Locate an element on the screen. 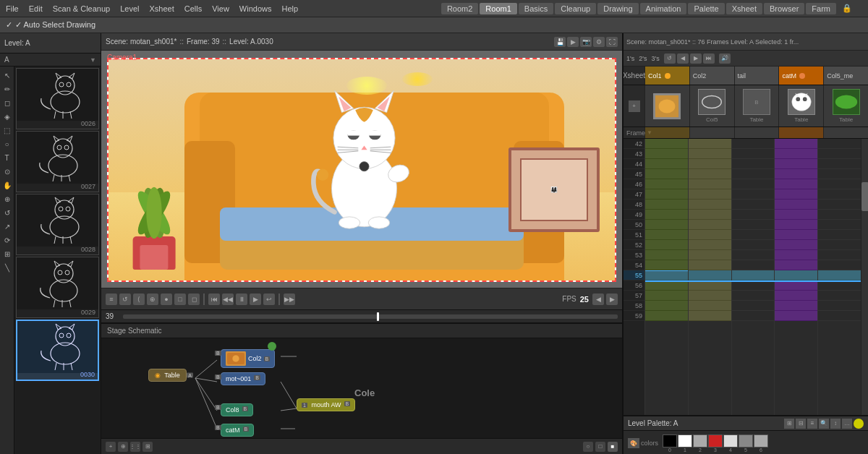  palette-tool-list: ≡ is located at coordinates (812, 424).